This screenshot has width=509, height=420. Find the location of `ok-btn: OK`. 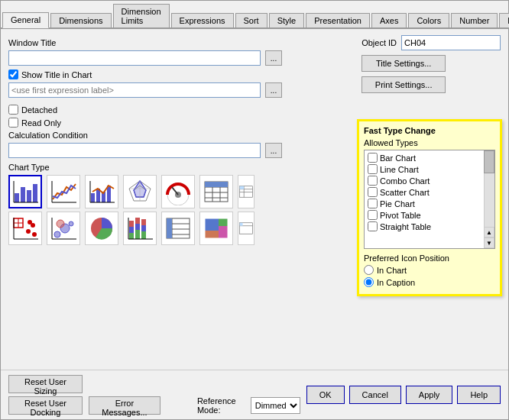

ok-btn: OK is located at coordinates (326, 395).